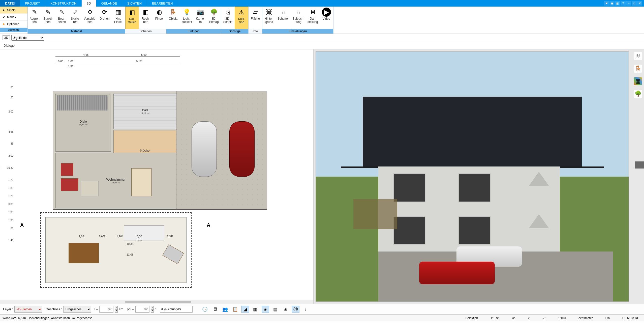  Describe the element at coordinates (64, 3) in the screenshot. I see `menu-konstruktion: KONSTRUKTION` at that location.